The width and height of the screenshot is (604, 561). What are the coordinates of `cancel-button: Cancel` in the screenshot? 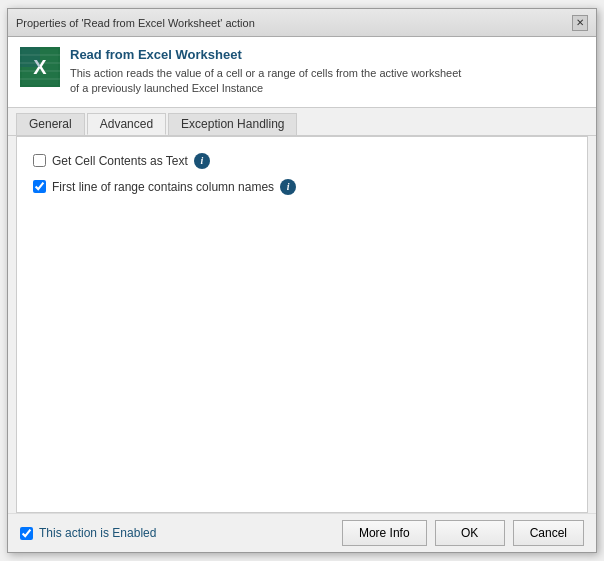 It's located at (548, 533).